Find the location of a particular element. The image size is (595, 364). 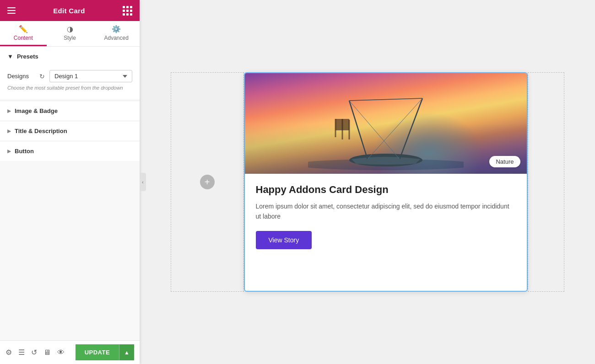

add-section-button: + is located at coordinates (207, 182).